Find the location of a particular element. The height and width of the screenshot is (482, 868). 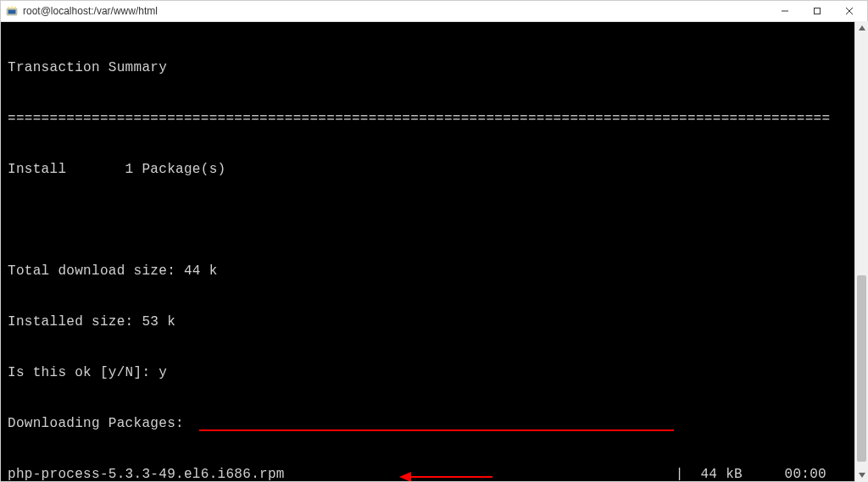

titlebar-left: root@localhost:/var/www/html is located at coordinates (81, 11).